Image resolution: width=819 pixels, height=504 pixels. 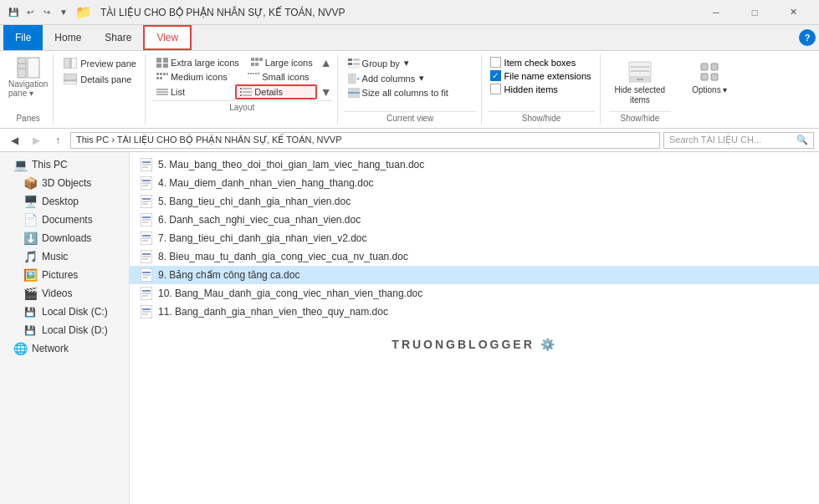 I want to click on sidebar-item-3d-objects: 📦 3D Objects, so click(x=64, y=183).